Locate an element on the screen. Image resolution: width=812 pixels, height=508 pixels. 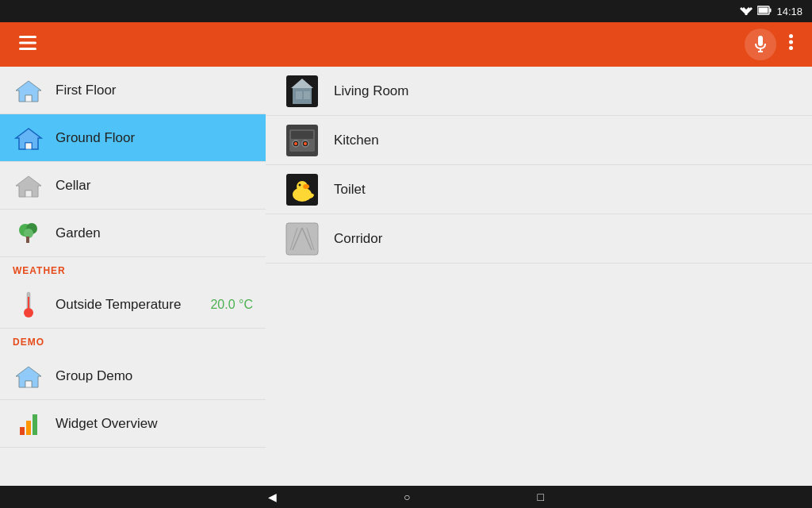
outside-temp-label: Outside Temperature is located at coordinates (118, 305).